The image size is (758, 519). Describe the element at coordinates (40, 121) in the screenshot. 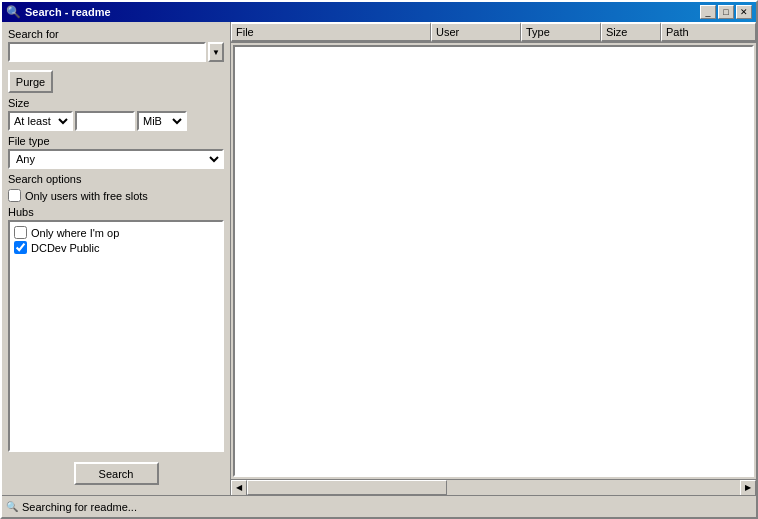

I see `size-comparator-select: At least At most Exactly` at that location.